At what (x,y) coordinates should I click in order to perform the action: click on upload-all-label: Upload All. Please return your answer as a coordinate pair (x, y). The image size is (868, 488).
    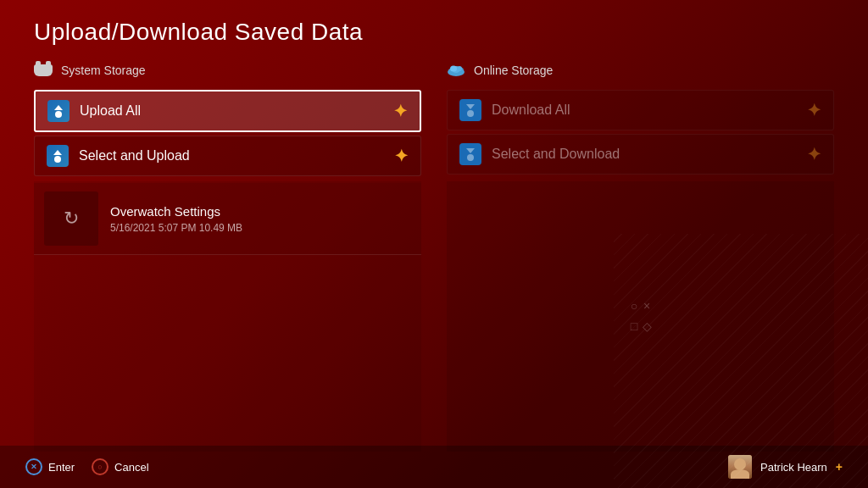
    Looking at the image, I should click on (236, 111).